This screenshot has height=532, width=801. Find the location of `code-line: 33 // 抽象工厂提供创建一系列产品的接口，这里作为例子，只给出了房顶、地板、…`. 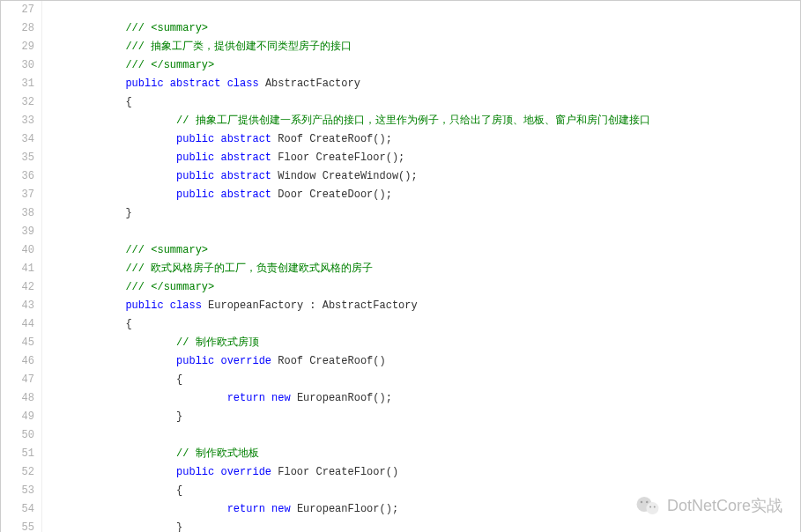

code-line: 33 // 抽象工厂提供创建一系列产品的接口，这里作为例子，只给出了房顶、地板、… is located at coordinates (400, 122).